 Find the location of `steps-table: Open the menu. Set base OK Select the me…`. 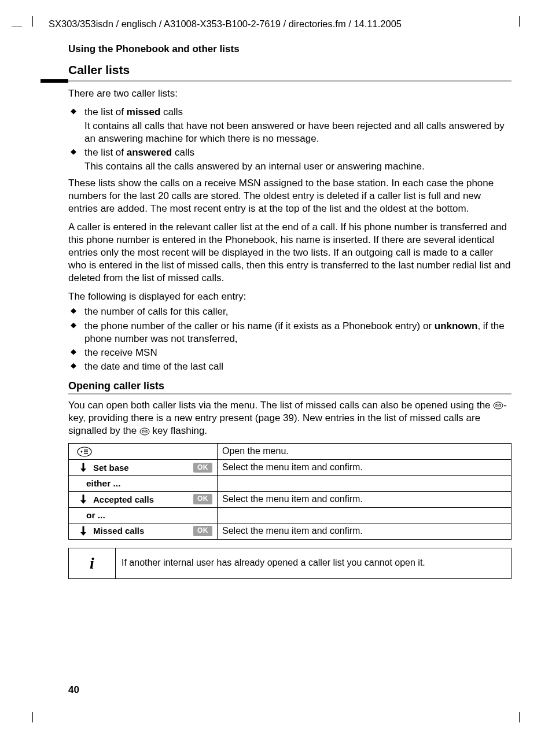

steps-table: Open the menu. Set base OK Select the me… is located at coordinates (290, 491).